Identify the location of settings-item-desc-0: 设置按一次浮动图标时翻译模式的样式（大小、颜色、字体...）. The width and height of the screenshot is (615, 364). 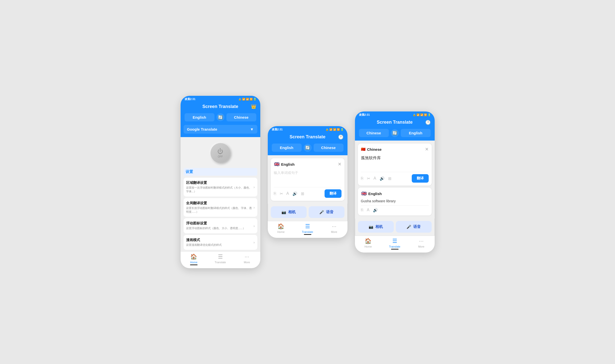
(220, 190).